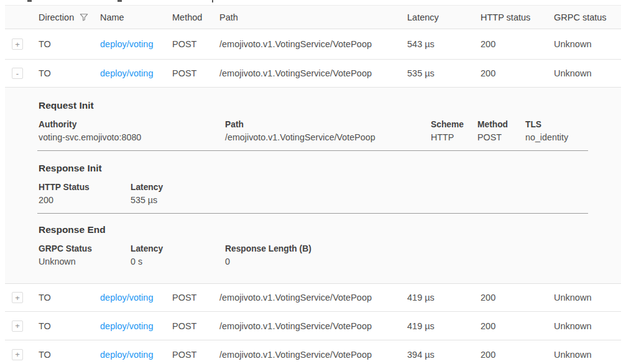  Describe the element at coordinates (269, 255) in the screenshot. I see `field-response-length: Response Length (B) 0` at that location.